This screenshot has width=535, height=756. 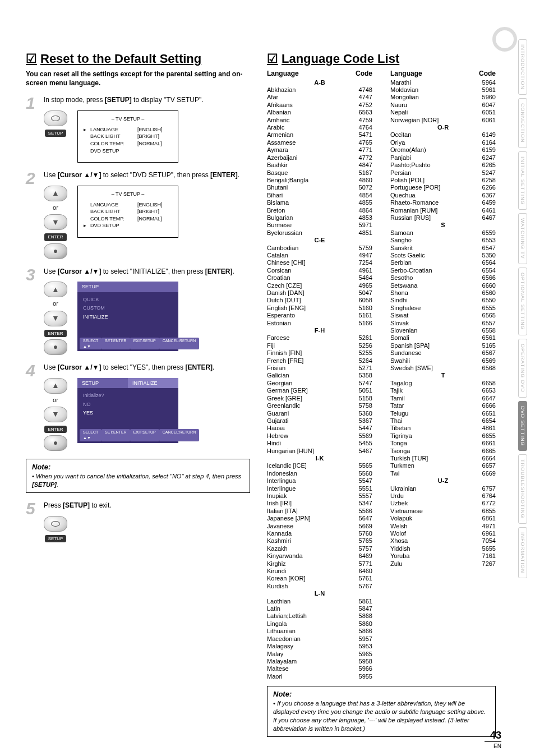 What do you see at coordinates (443, 473) in the screenshot?
I see `lang-row: Twi6669` at bounding box center [443, 473].